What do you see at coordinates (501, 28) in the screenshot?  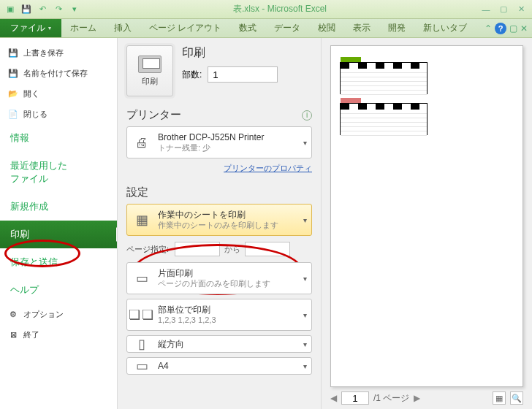 I see `help-icon: ?` at bounding box center [501, 28].